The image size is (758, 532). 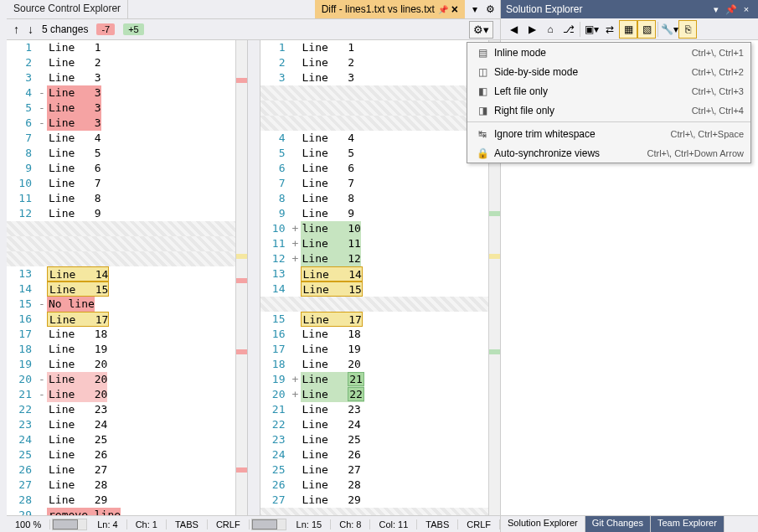 What do you see at coordinates (121, 395) in the screenshot?
I see `code-line: 21-Line 20` at bounding box center [121, 395].